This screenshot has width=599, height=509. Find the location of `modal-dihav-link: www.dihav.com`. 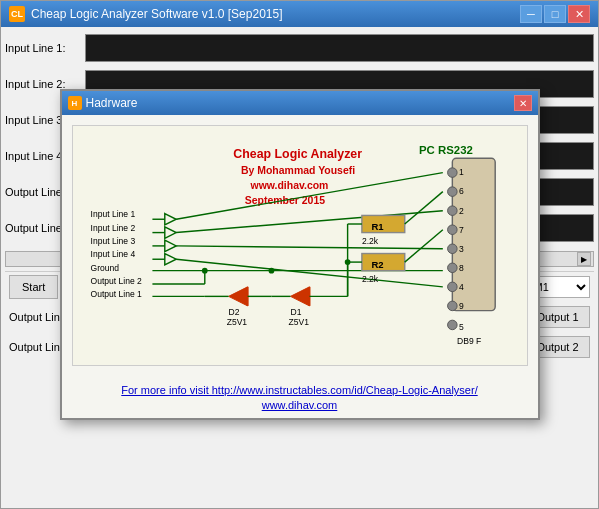

modal-dihav-link: www.dihav.com is located at coordinates (300, 405).